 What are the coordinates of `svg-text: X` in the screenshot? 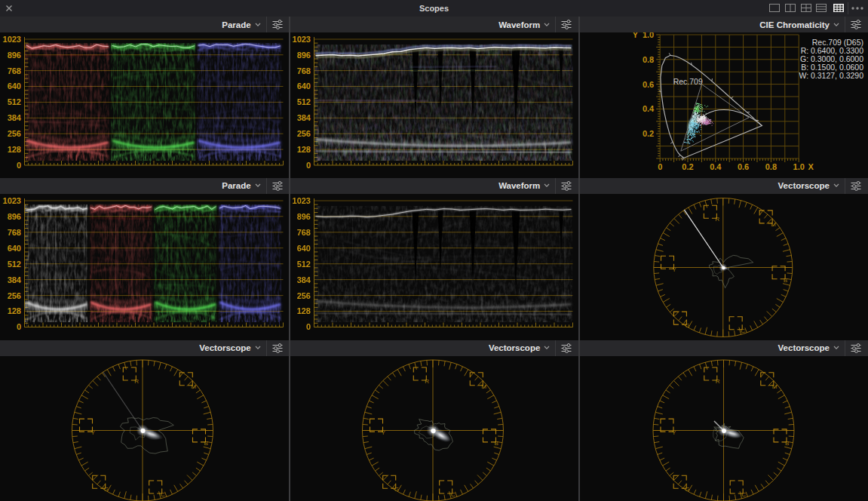 It's located at (811, 167).